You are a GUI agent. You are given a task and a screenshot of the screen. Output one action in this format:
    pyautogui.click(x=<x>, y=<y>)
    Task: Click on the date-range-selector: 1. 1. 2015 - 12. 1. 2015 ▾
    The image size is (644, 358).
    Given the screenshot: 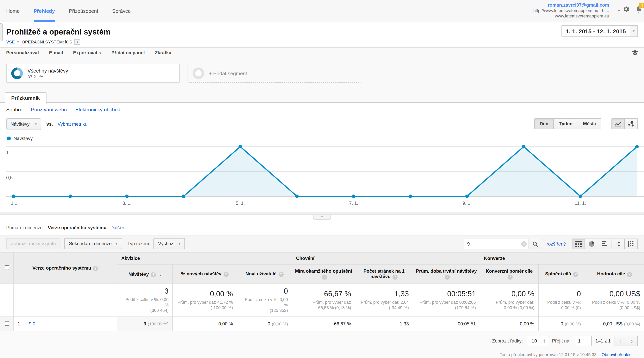 What is the action you would take?
    pyautogui.click(x=600, y=31)
    